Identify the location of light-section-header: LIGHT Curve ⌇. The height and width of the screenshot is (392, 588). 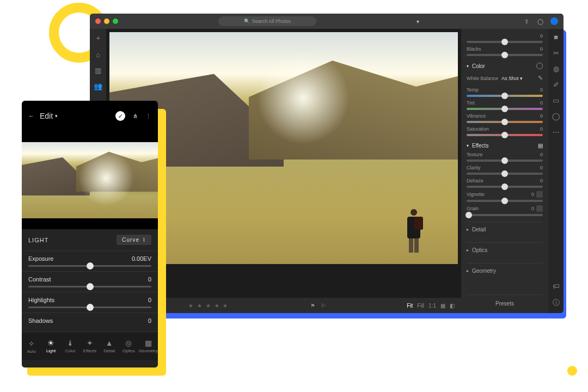
(90, 240).